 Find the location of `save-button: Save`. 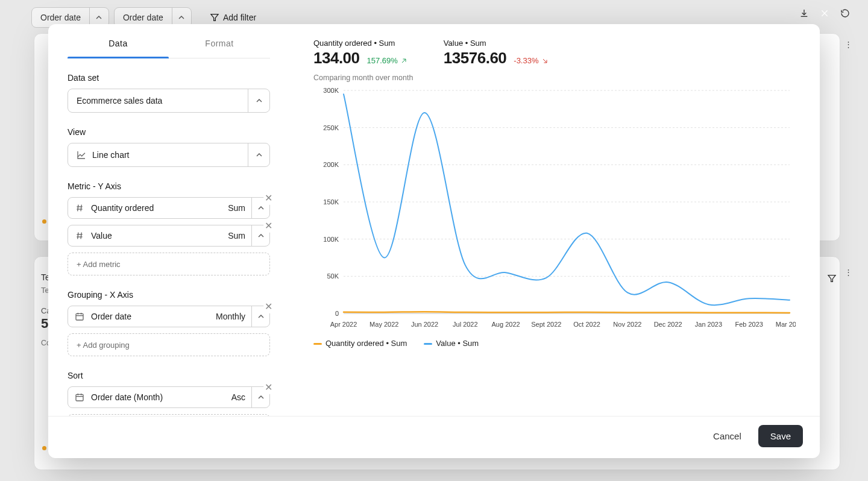

save-button: Save is located at coordinates (781, 436).